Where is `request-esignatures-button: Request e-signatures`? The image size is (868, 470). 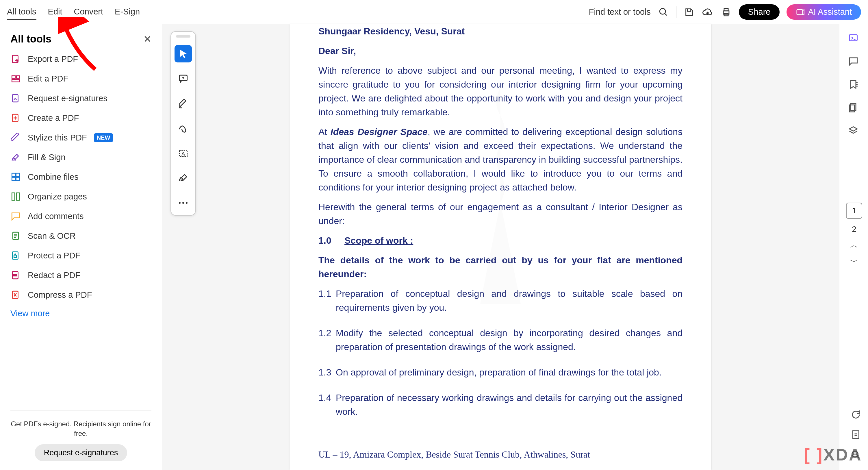
request-esignatures-button: Request e-signatures is located at coordinates (81, 453).